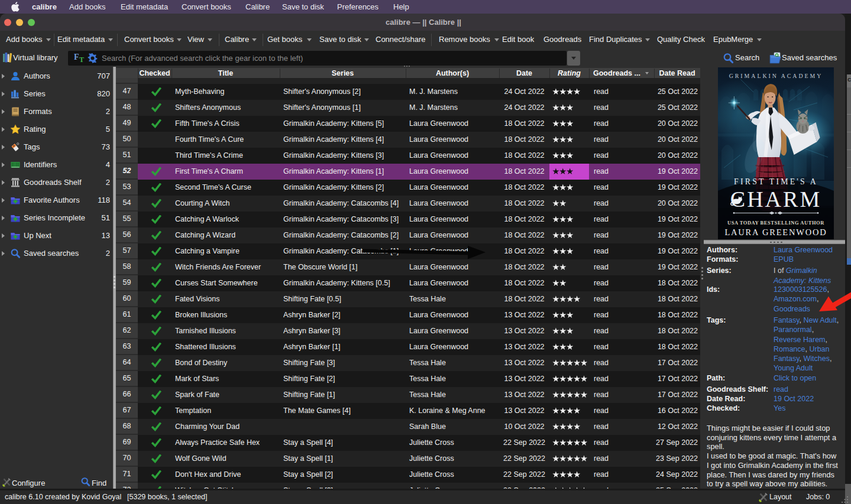  I want to click on svg-text: LAURA GREENWOOD, so click(776, 232).